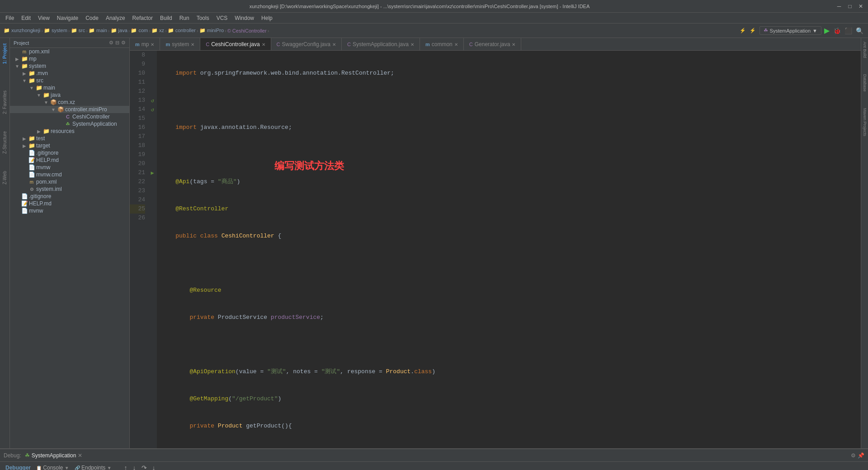  What do you see at coordinates (848, 31) in the screenshot?
I see `stop-button: ⬛` at bounding box center [848, 31].